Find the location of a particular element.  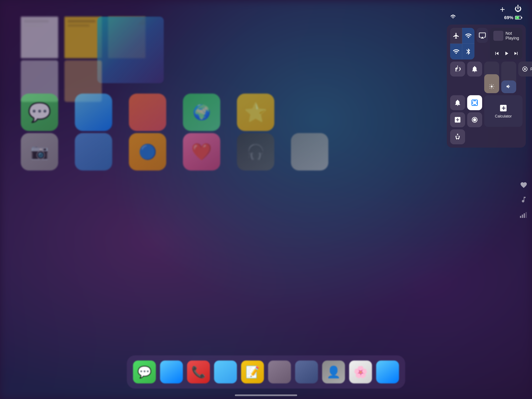

cc-signal-icon is located at coordinates (524, 214).